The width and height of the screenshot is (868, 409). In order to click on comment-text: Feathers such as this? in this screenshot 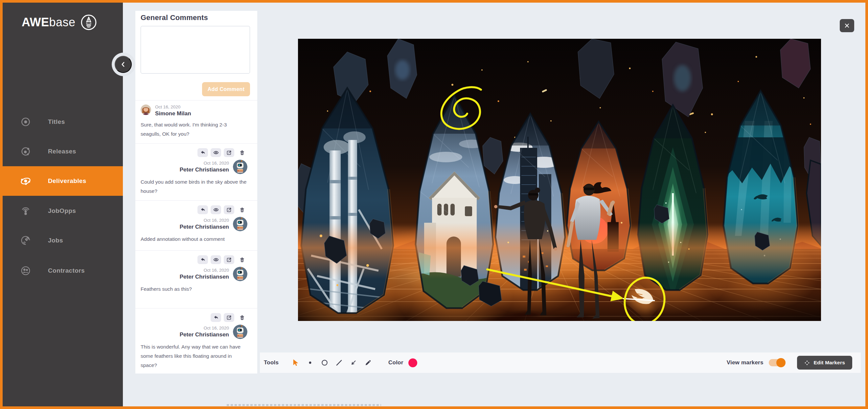, I will do `click(194, 289)`.